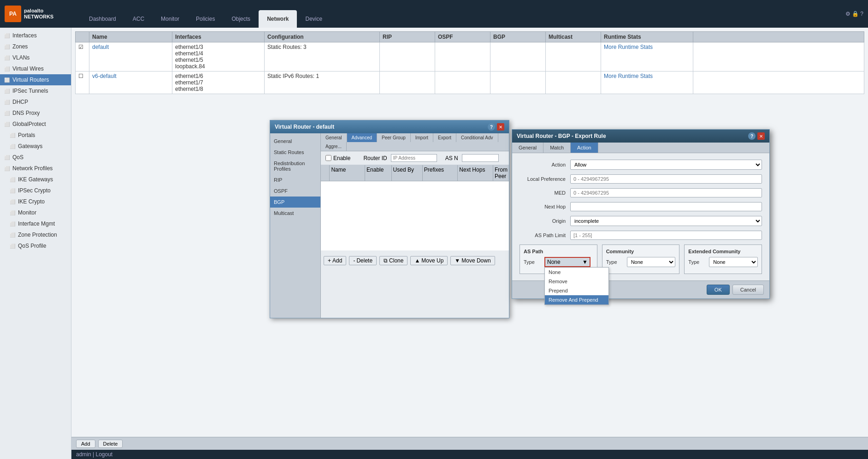  What do you see at coordinates (445, 137) in the screenshot?
I see `bgp-tab-export: Export` at bounding box center [445, 137].